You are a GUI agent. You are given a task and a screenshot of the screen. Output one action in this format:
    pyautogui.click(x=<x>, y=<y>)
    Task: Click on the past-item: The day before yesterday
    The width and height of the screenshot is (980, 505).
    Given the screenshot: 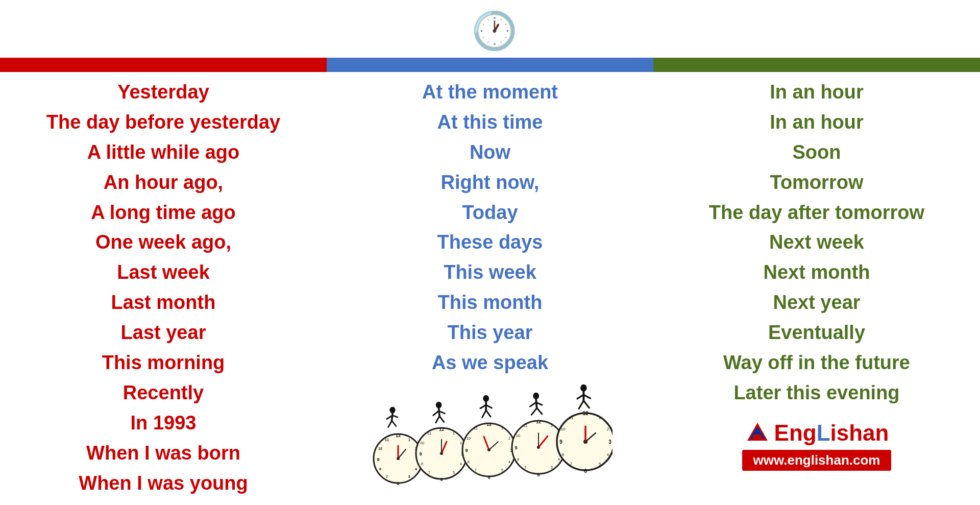 What is the action you would take?
    pyautogui.click(x=163, y=123)
    